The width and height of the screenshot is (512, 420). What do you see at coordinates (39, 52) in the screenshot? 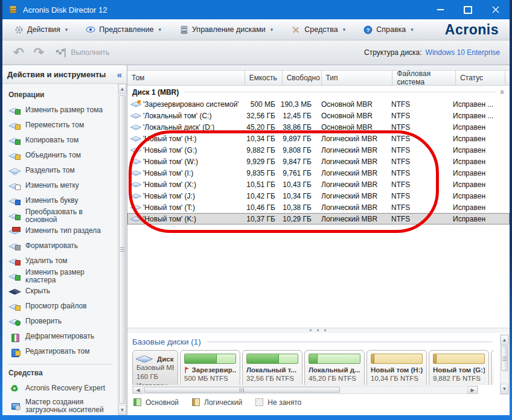
I see `redo-button: ↷` at bounding box center [39, 52].